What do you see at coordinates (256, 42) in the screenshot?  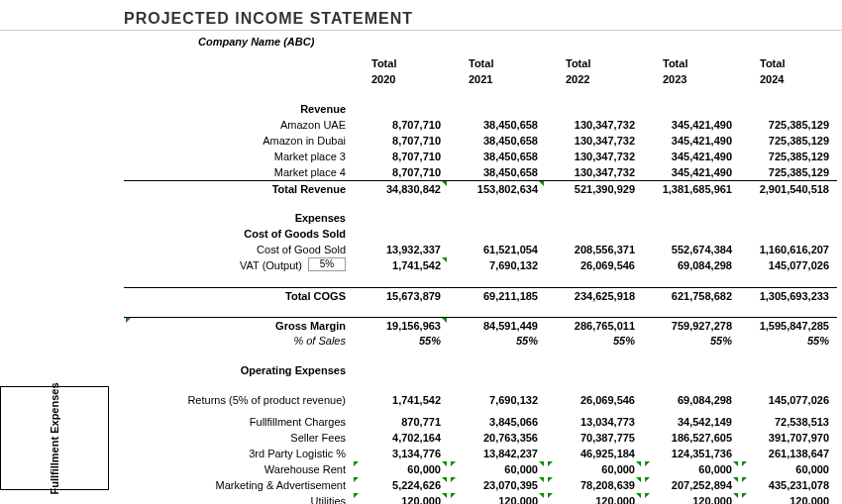 I see `company-subtitle: Company Name (ABC)` at bounding box center [256, 42].